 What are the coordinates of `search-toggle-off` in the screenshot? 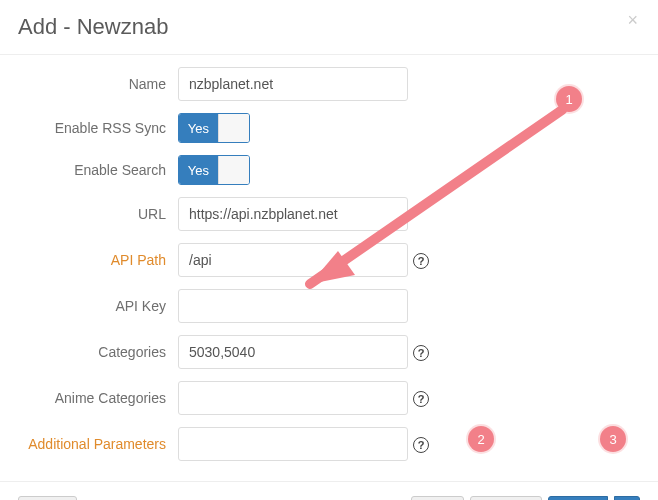 It's located at (234, 170).